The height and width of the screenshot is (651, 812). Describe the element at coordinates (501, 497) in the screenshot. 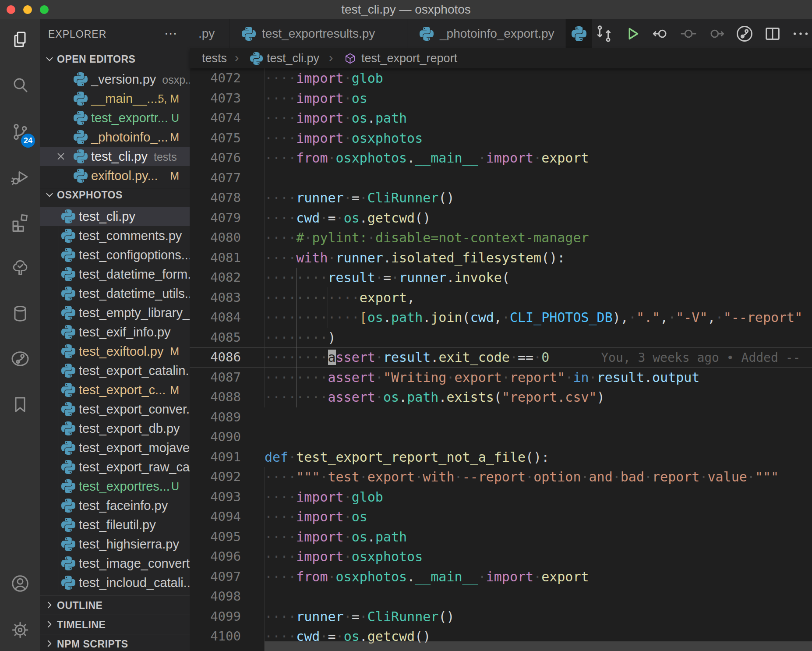

I see `code-line: 4093····import·glob` at that location.